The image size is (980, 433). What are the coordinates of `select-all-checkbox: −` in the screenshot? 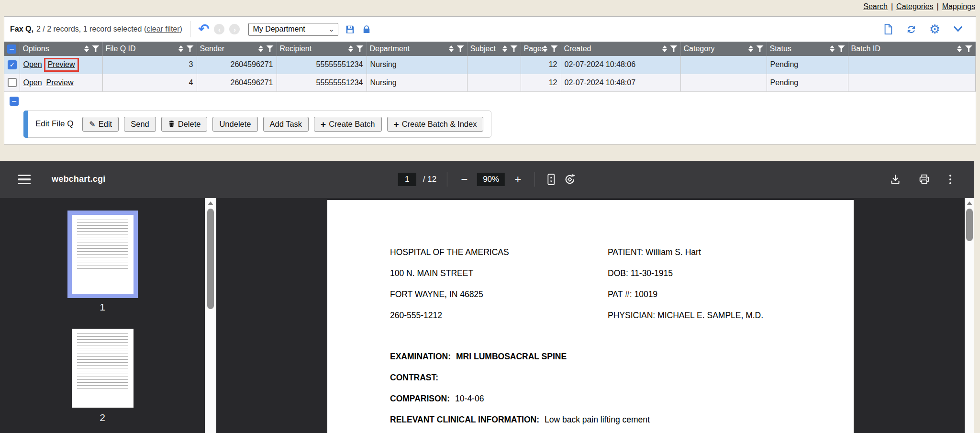 It's located at (11, 49).